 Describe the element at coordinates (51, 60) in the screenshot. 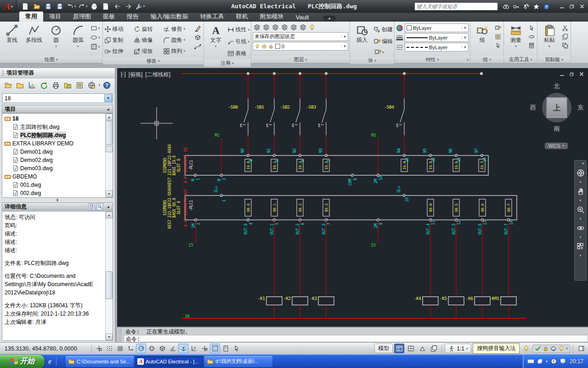

I see `panel-title-draw: 绘图▾` at that location.